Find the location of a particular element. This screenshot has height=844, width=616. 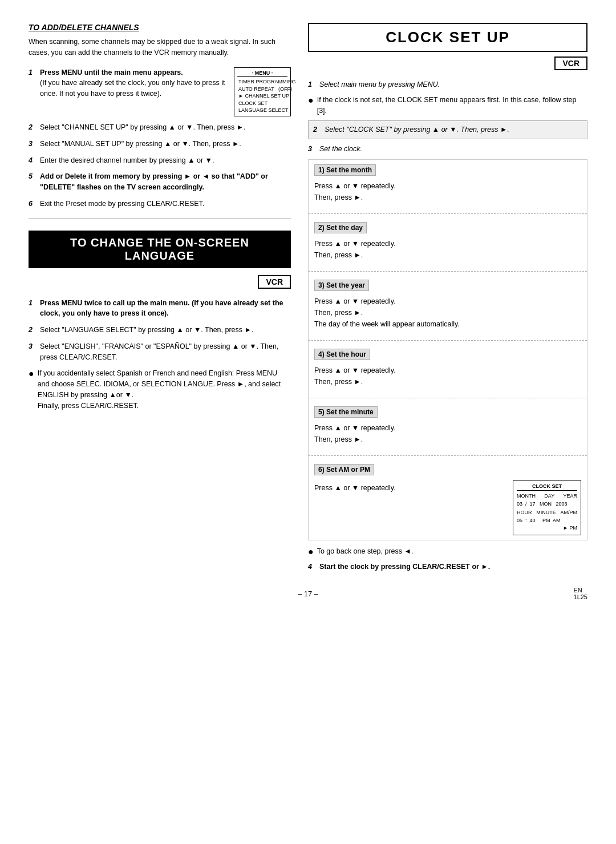

menu-item-2: AUTO REPEAT (OFF) is located at coordinates (262, 89).